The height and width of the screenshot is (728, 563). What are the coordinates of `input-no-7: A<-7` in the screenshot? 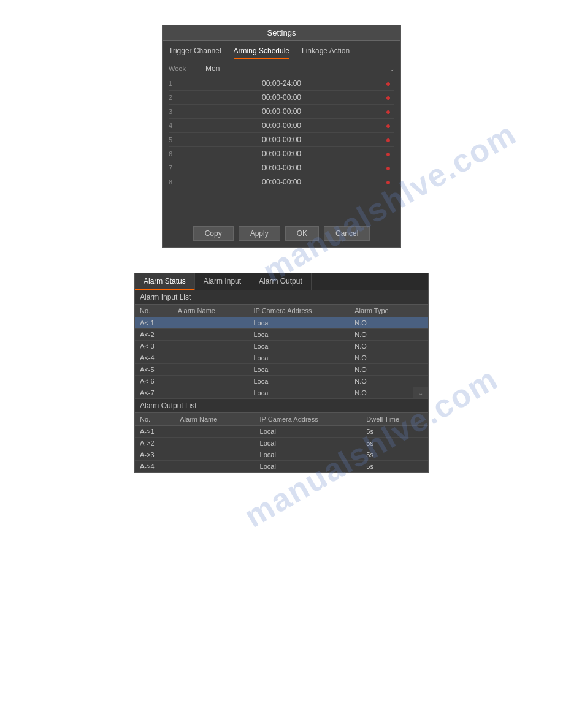 It's located at (154, 393).